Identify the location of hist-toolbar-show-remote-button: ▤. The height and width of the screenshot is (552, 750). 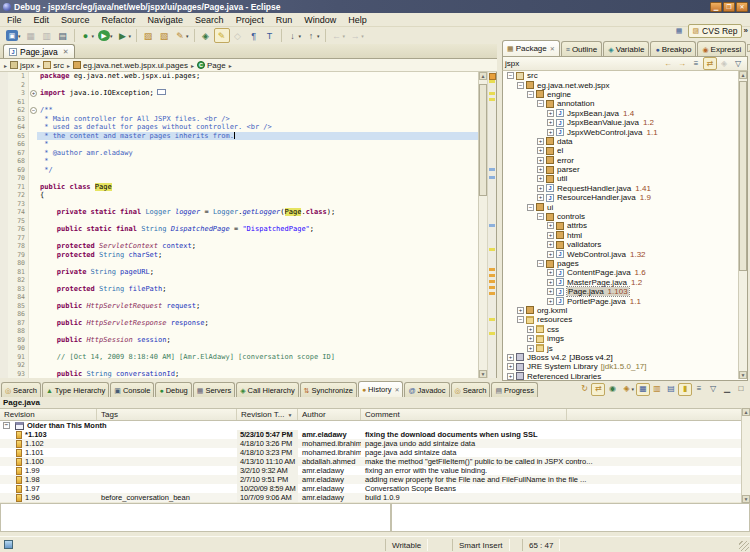
(671, 390).